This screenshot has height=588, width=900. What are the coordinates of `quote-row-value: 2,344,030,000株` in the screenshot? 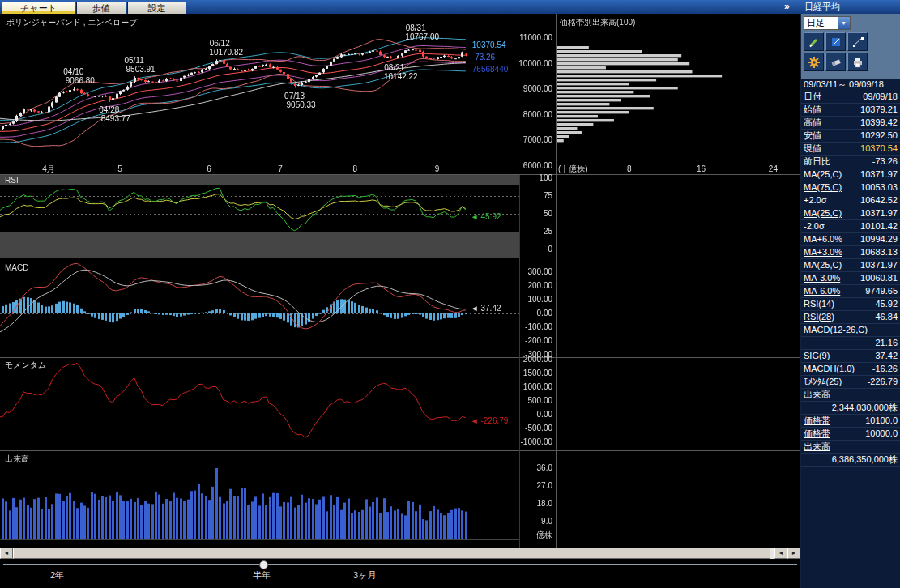 It's located at (865, 408).